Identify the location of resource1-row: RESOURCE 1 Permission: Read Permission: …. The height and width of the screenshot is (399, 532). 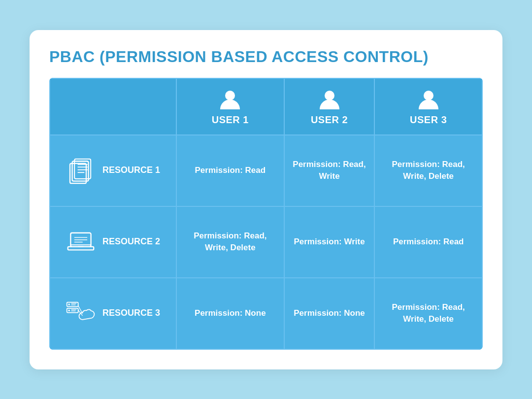
(266, 170).